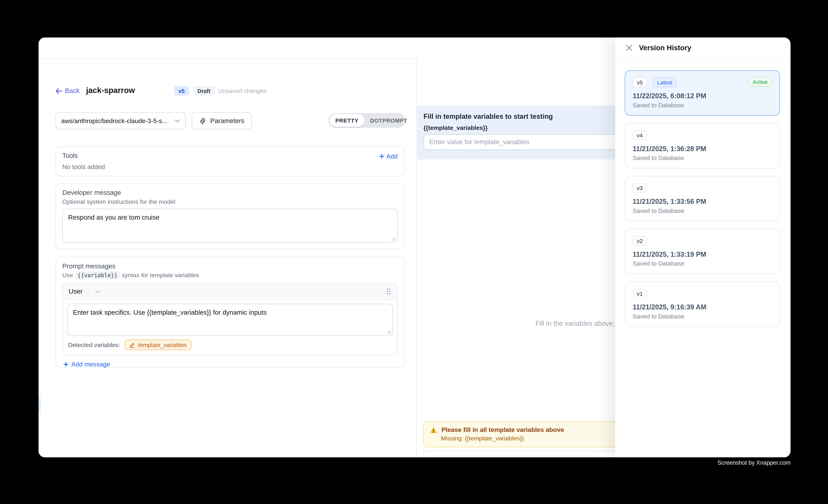 This screenshot has height=504, width=828. I want to click on version-card-v3: v3 11/21/2025, 1:33:56 PM Saved to Datab…, so click(702, 198).